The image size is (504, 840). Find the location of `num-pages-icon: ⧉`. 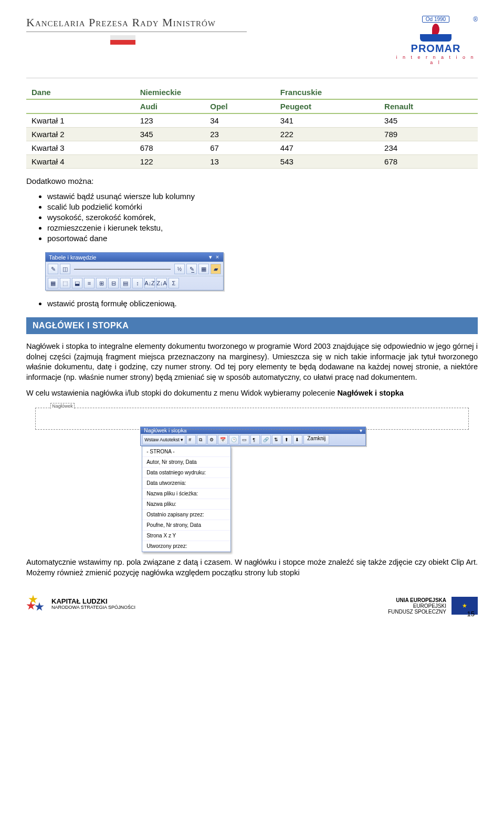

num-pages-icon: ⧉ is located at coordinates (202, 440).